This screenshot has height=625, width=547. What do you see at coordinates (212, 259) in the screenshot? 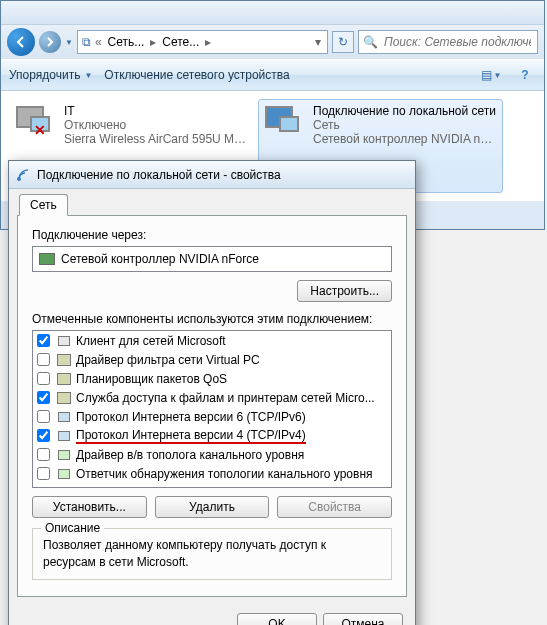
I see `adapter-field: Сетевой контроллер NVIDIA nForce` at bounding box center [212, 259].